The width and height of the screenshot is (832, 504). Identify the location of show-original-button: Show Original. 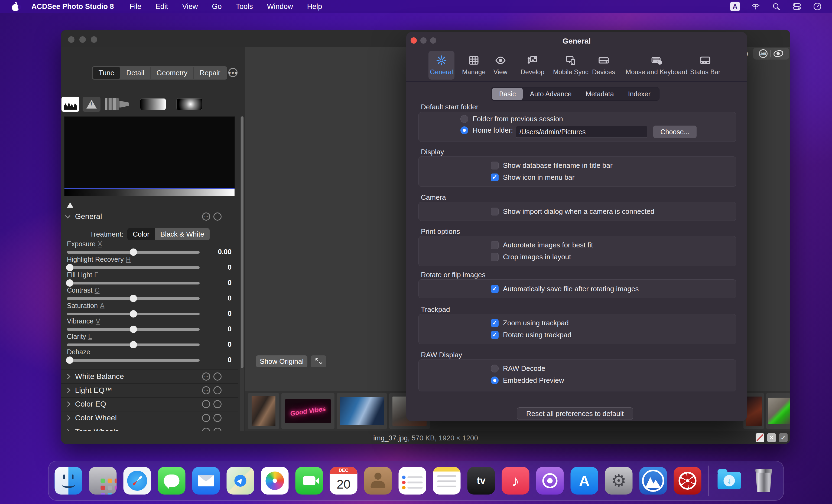
(282, 361).